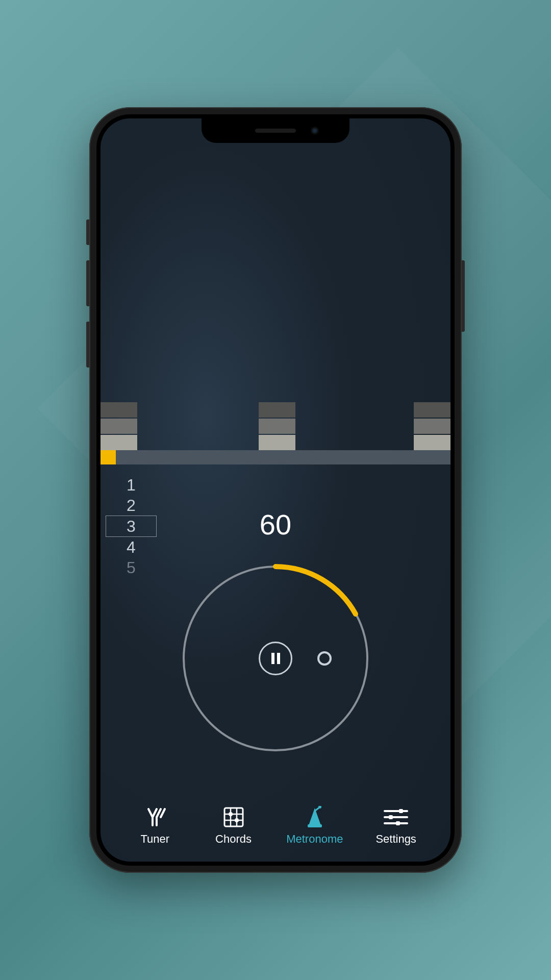 The image size is (551, 980). What do you see at coordinates (155, 839) in the screenshot?
I see `tab-label: Tuner` at bounding box center [155, 839].